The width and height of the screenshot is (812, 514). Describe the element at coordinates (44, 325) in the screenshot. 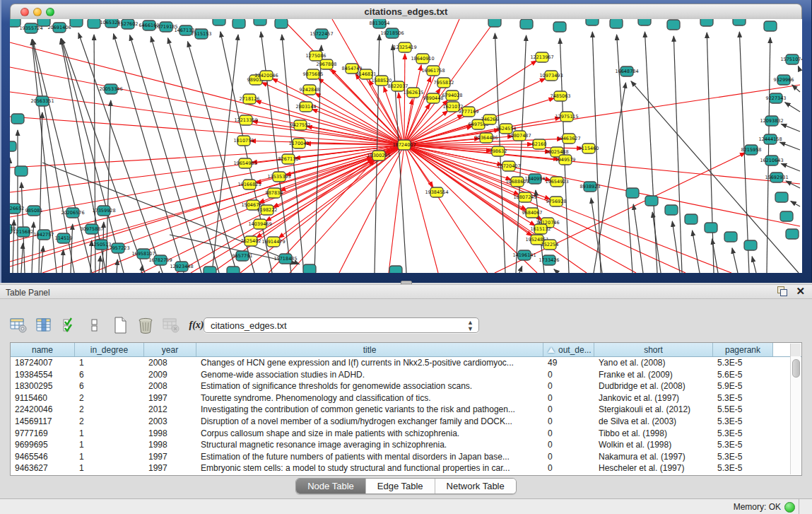

I see `show-columns-button` at that location.